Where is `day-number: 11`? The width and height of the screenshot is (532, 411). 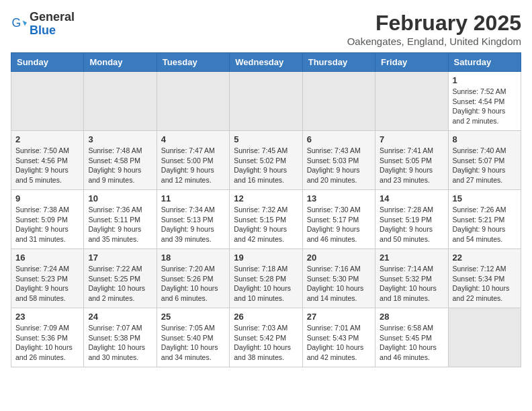
day-number: 11 is located at coordinates (193, 199).